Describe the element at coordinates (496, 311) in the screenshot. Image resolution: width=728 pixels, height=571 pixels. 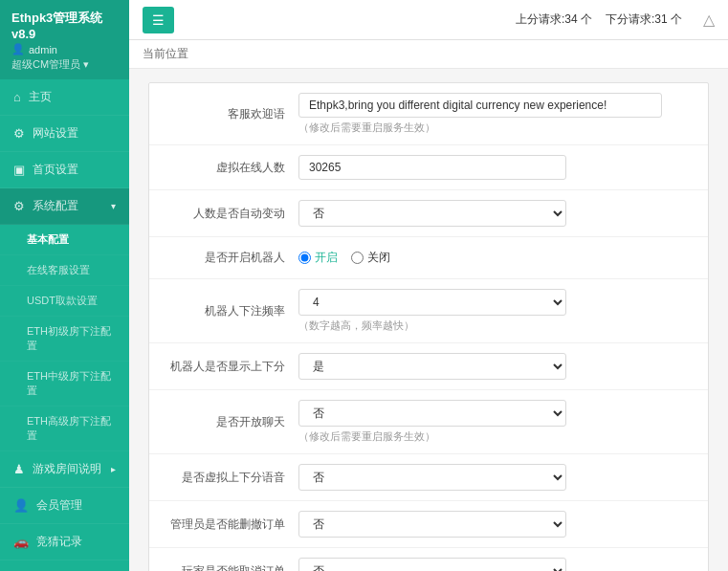
I see `control-robot-freq: 4 123 567 8910 （数字越高，频率越快）` at that location.